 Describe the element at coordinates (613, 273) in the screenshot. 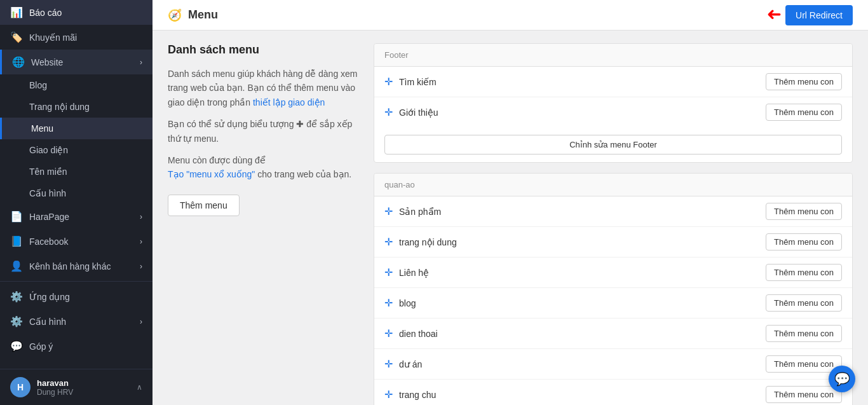

I see `quan-ao-menu-item-2: ✛ Liên hệ Thêm menu con` at that location.